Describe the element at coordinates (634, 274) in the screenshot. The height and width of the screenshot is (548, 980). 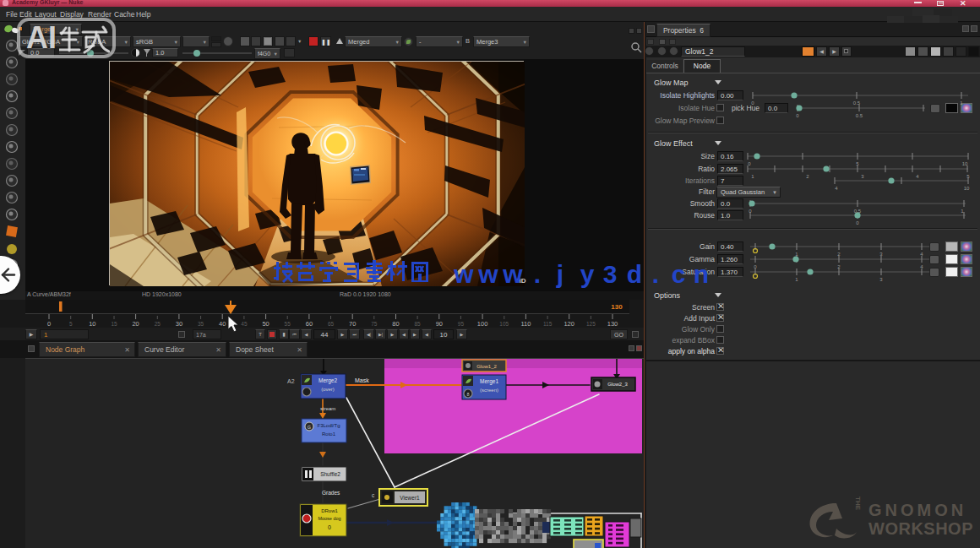
I see `svg-text: d` at that location.